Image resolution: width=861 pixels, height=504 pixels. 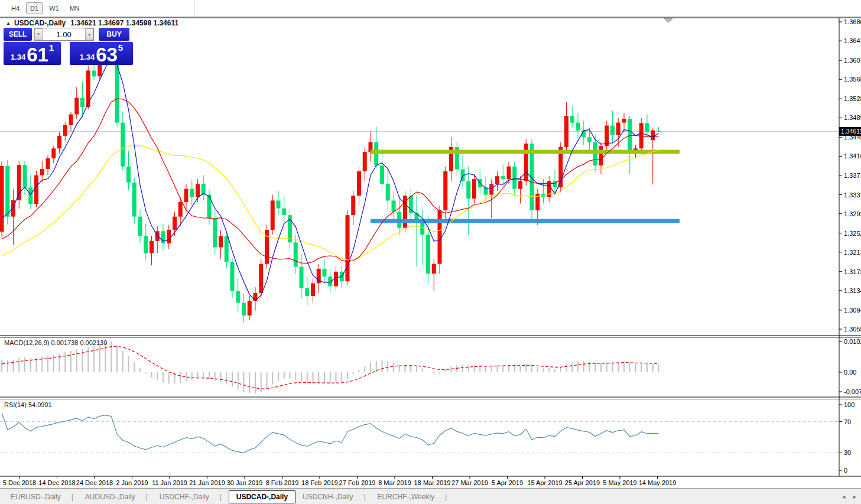 I want to click on tab-usdcad-daily: USDCAD-,Daily, so click(x=262, y=497).